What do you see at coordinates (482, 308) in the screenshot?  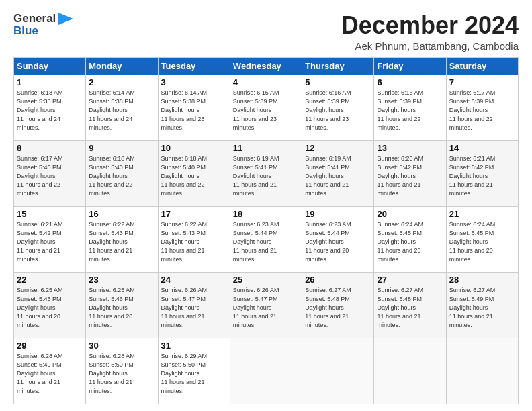 I see `day-info: Sunrise: 6:27 AMSunset: 5:49 PMDaylight …` at bounding box center [482, 308].